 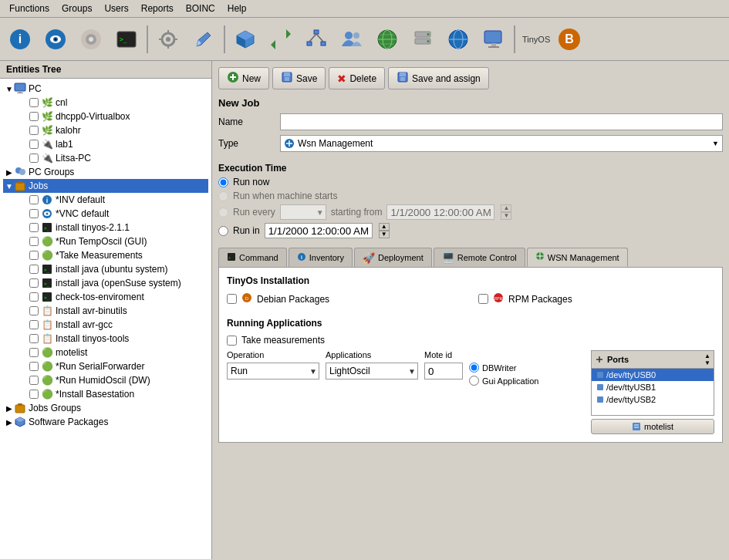 I want to click on tree-toggle-pcgroups: ▶, so click(x=9, y=172).